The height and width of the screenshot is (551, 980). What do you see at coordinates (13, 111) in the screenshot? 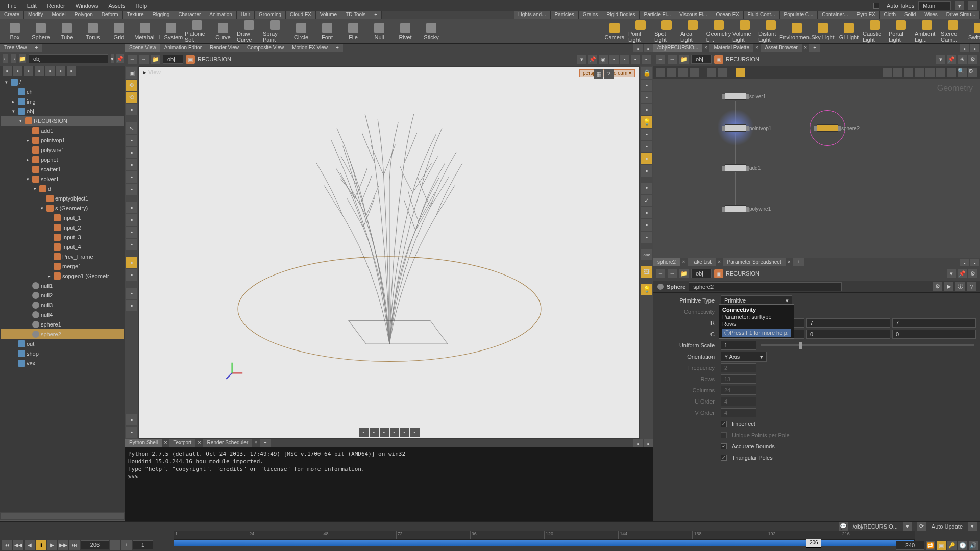
I see `expander-icon: ▾` at bounding box center [13, 111].